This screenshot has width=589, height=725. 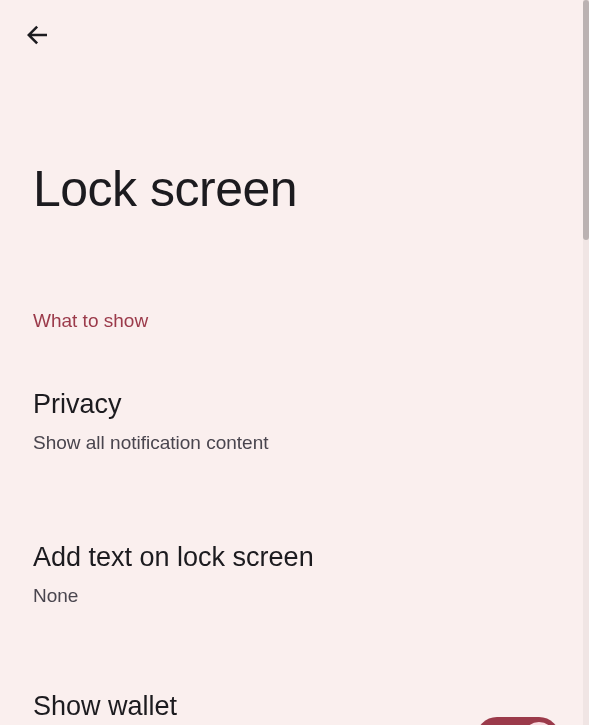 What do you see at coordinates (37, 35) in the screenshot?
I see `back-button` at bounding box center [37, 35].